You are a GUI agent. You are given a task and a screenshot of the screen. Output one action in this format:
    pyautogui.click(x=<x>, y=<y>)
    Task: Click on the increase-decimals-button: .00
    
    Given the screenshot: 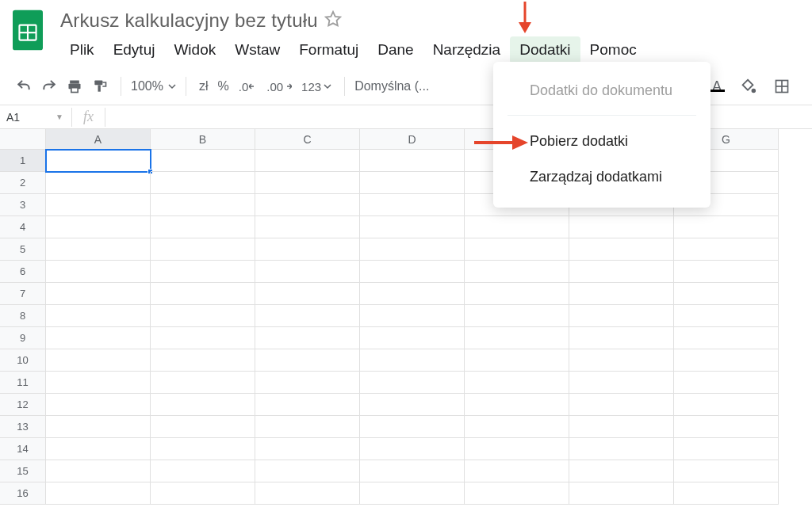 What is the action you would take?
    pyautogui.click(x=279, y=86)
    